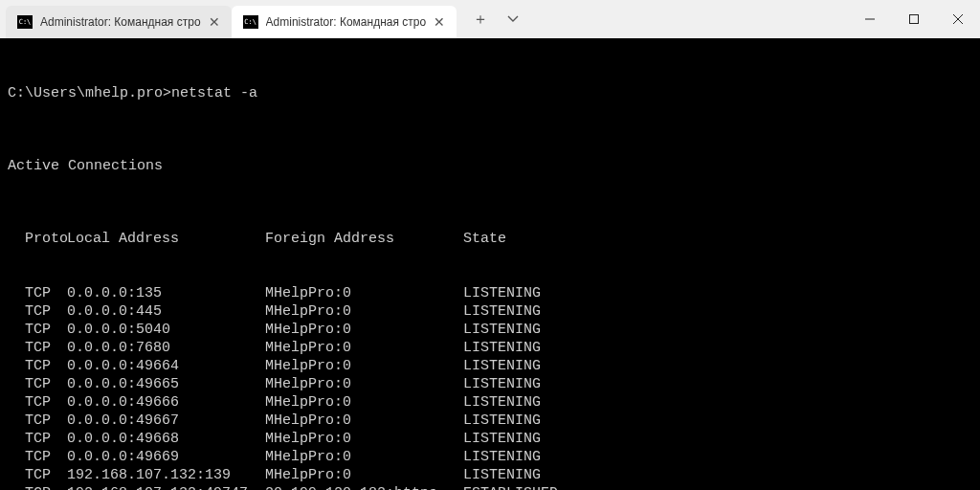 This screenshot has width=980, height=490. I want to click on cell-local: 0.0.0.0:49667, so click(167, 421).